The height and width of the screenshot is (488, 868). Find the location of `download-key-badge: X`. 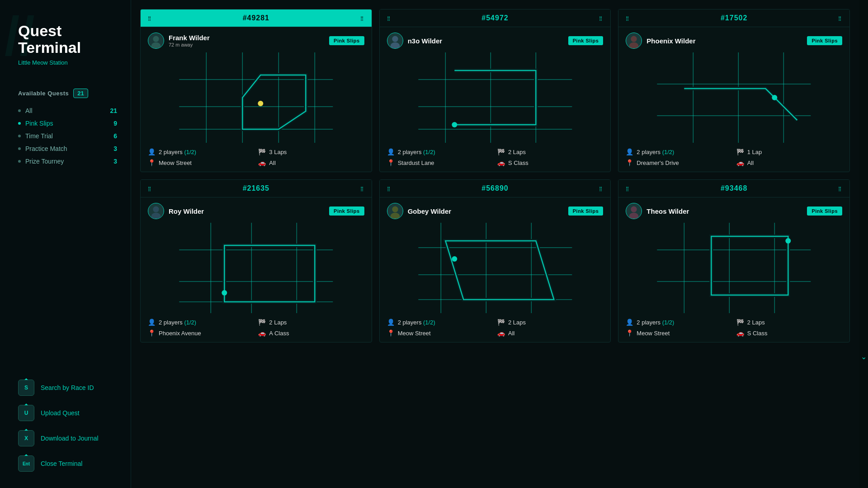

download-key-badge: X is located at coordinates (26, 438).